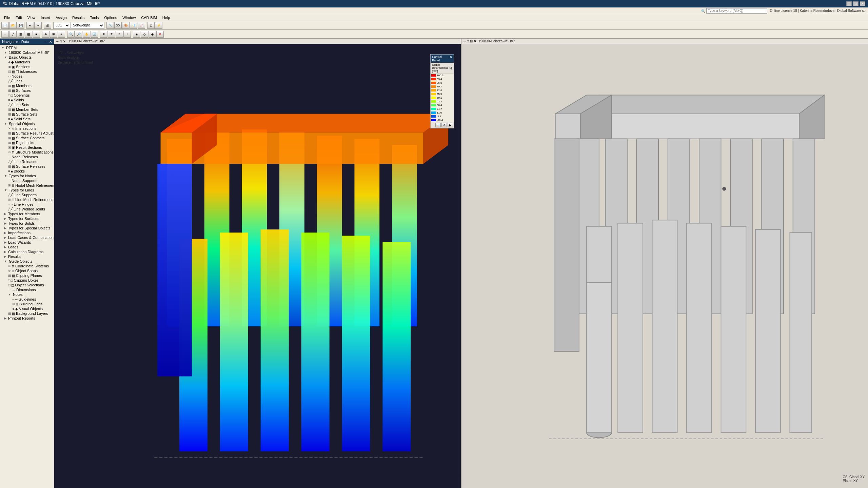  What do you see at coordinates (64, 41) in the screenshot?
I see `vp-left-close: ✕` at bounding box center [64, 41].